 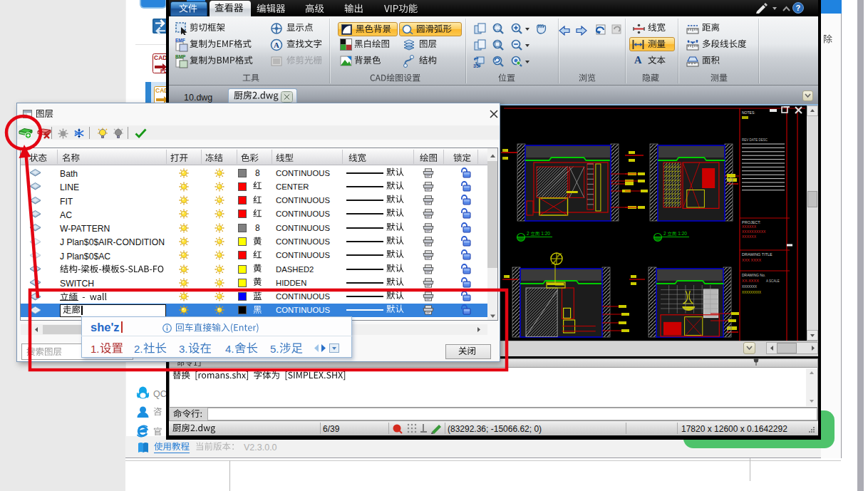 What do you see at coordinates (751, 292) in the screenshot?
I see `svg-text: XXXXXXXXX` at bounding box center [751, 292].